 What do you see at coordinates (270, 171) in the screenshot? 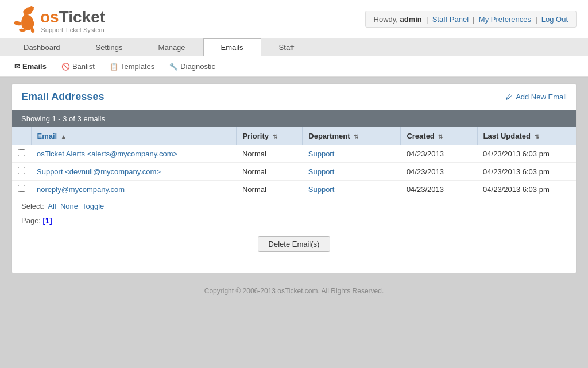
I see `priority-cell-1: Normal` at bounding box center [270, 171].